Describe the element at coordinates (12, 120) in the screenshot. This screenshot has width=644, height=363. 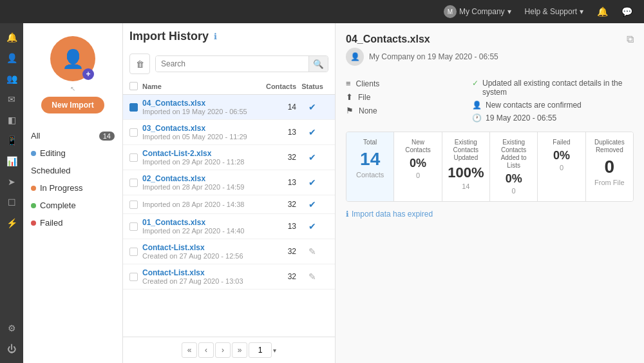
I see `layers-icon: ◧` at that location.